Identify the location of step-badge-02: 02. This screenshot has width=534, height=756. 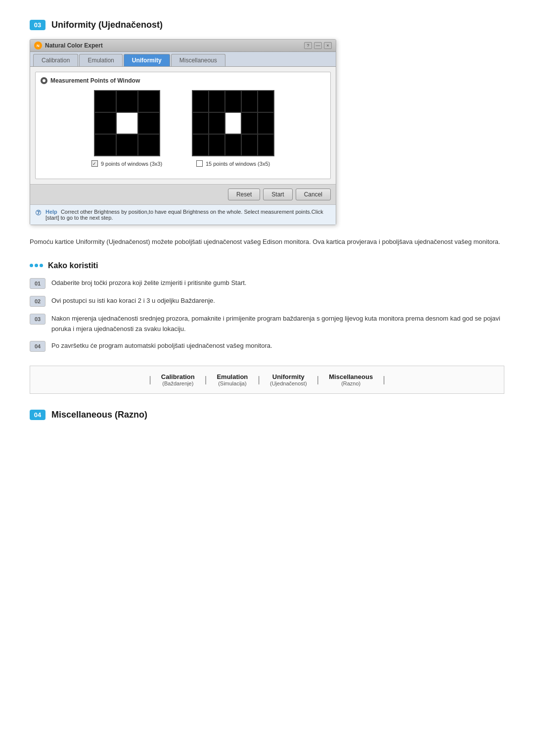
(38, 301).